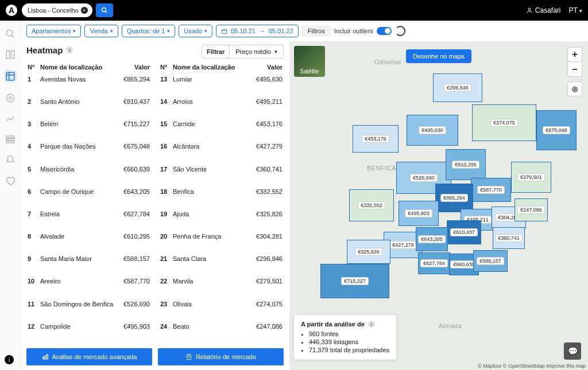  I want to click on filter-operation: Venda▾, so click(101, 31).